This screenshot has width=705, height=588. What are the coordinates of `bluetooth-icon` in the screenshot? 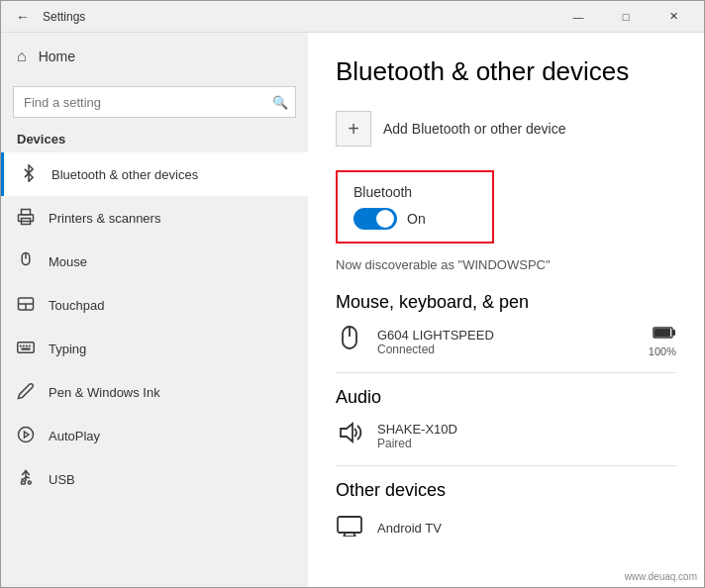 It's located at (29, 174).